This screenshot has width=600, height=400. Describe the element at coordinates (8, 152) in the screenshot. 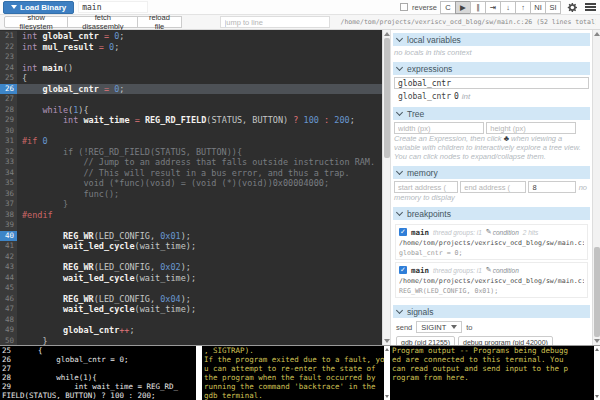

I see `line-number: 32` at that location.